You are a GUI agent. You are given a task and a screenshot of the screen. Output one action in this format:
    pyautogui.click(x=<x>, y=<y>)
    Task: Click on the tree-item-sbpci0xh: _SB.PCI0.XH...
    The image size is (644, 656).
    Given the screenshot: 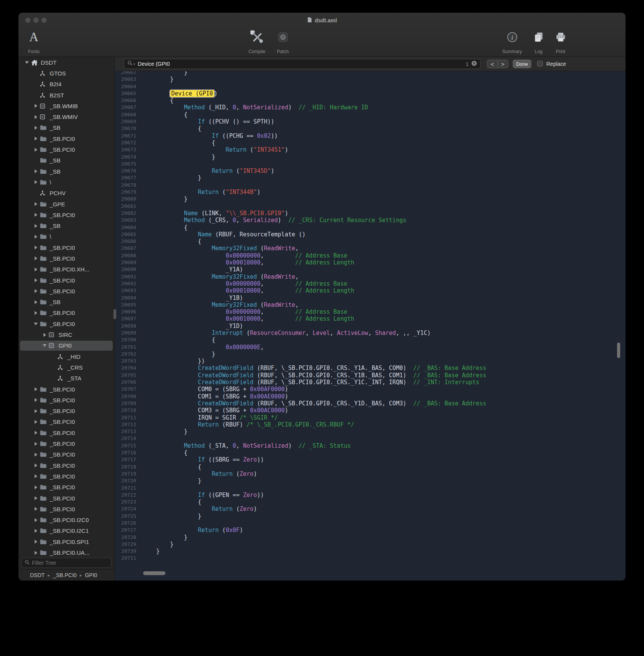 What is the action you would take?
    pyautogui.click(x=66, y=269)
    